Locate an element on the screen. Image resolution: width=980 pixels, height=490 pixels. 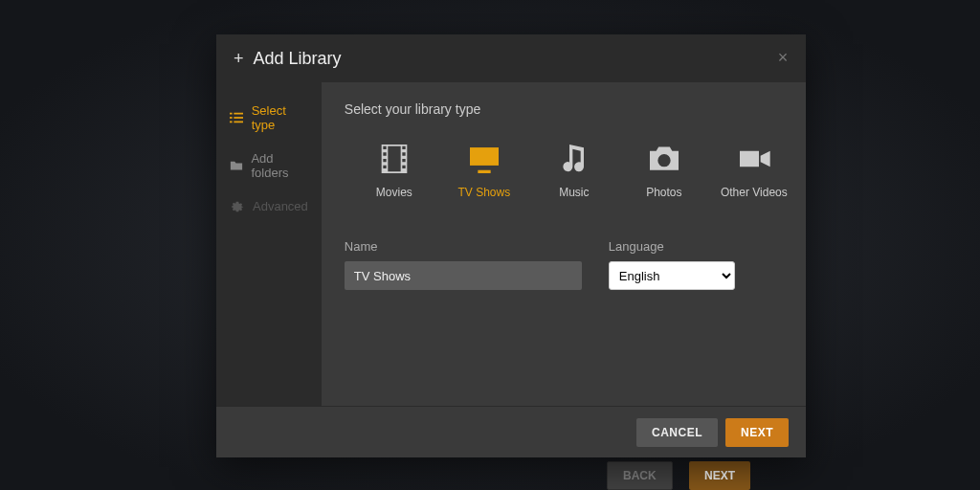
content-heading: Select your library type is located at coordinates (565, 109).